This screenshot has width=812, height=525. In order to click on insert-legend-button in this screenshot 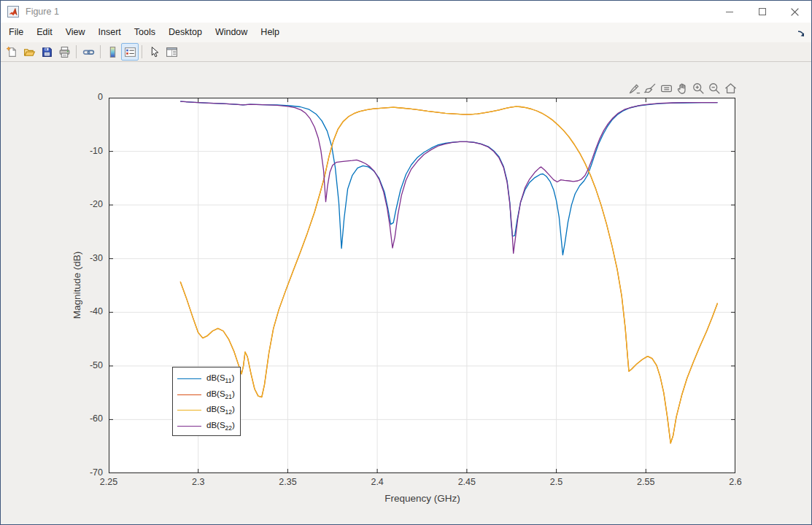, I will do `click(130, 52)`.